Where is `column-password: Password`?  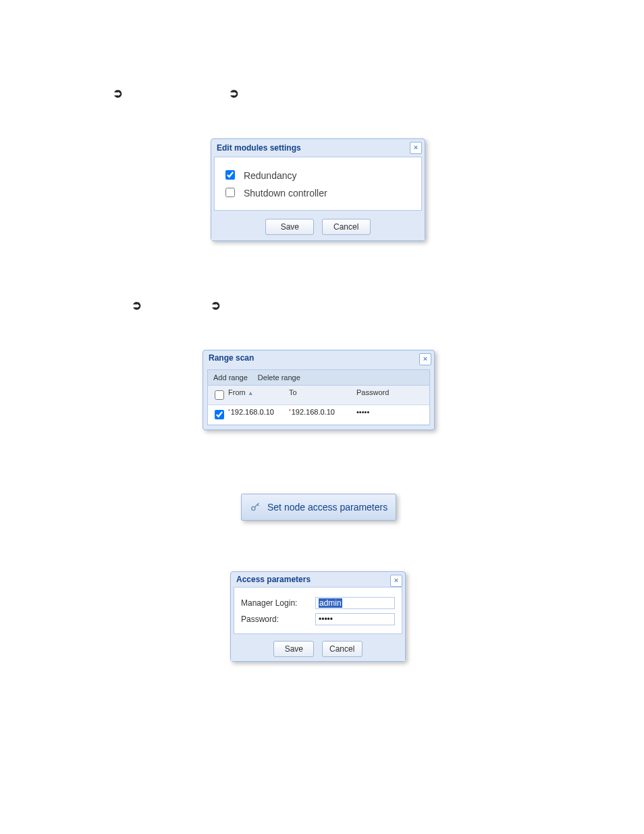
column-password: Password is located at coordinates (391, 395).